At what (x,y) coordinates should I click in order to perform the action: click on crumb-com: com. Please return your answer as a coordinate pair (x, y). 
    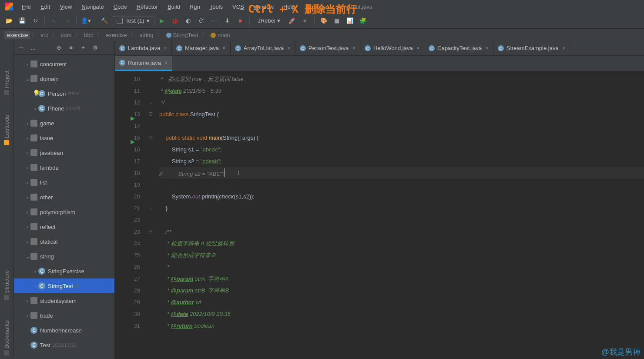
    Looking at the image, I should click on (66, 35).